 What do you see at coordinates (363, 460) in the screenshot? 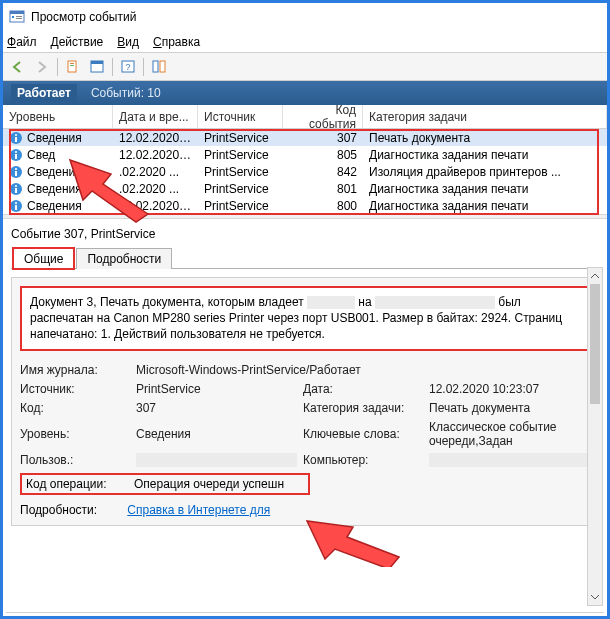
I see `lab-comp: Компьютер:` at bounding box center [363, 460].